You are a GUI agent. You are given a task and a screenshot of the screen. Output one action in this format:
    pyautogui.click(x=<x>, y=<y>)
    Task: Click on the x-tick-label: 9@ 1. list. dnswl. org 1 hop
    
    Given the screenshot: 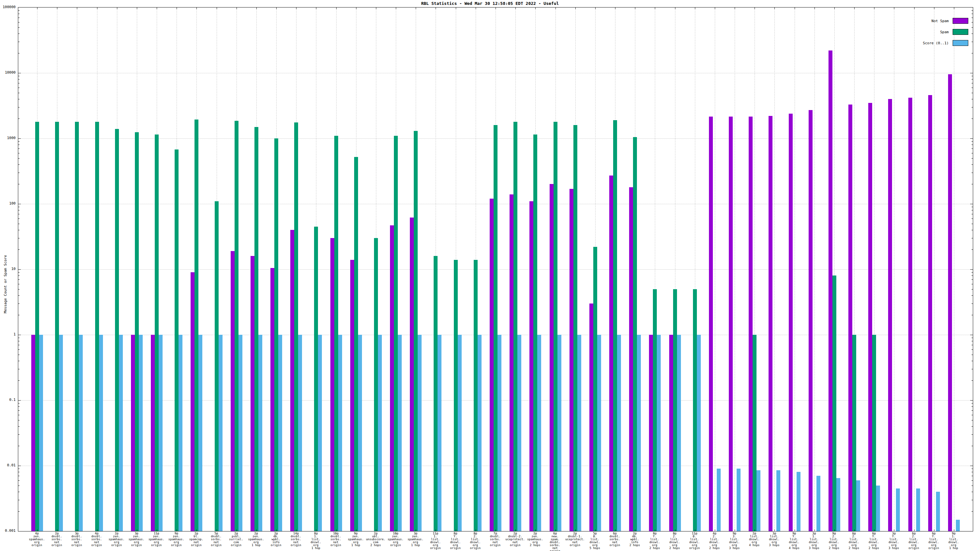 What is the action you would take?
    pyautogui.click(x=953, y=541)
    